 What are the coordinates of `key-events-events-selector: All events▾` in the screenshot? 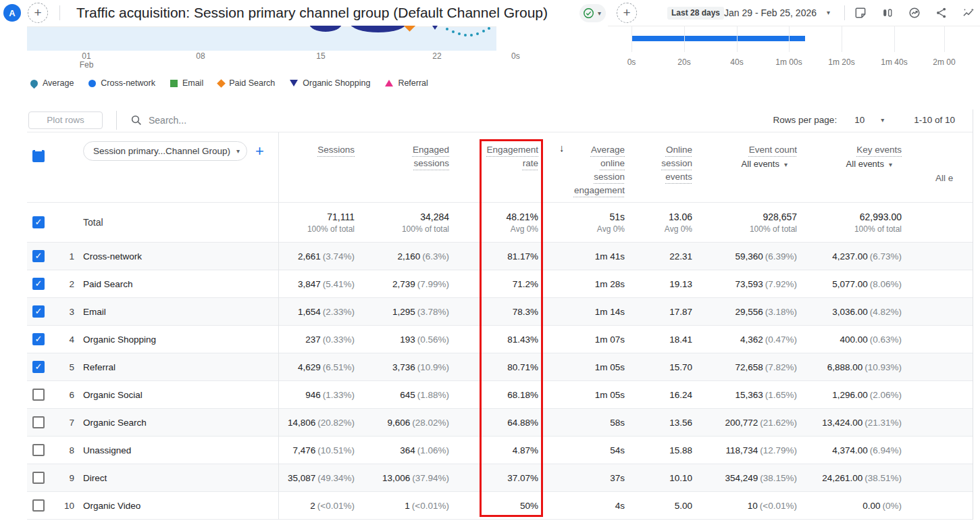 It's located at (854, 164).